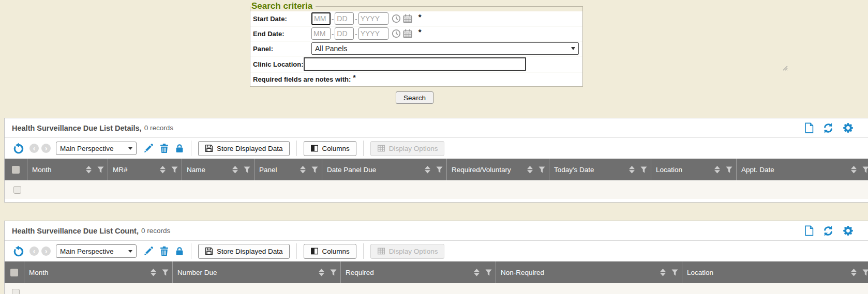 The image size is (868, 294). Describe the element at coordinates (289, 169) in the screenshot. I see `column-header-panel: Panel` at that location.